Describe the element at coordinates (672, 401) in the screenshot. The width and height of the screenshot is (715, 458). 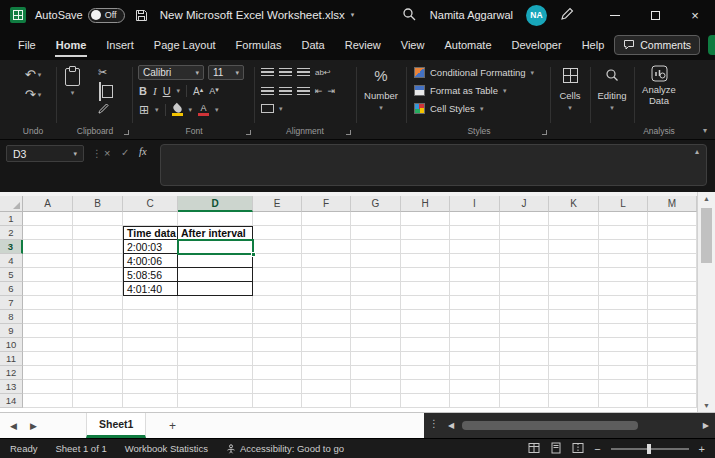
I see `cell-M14` at that location.